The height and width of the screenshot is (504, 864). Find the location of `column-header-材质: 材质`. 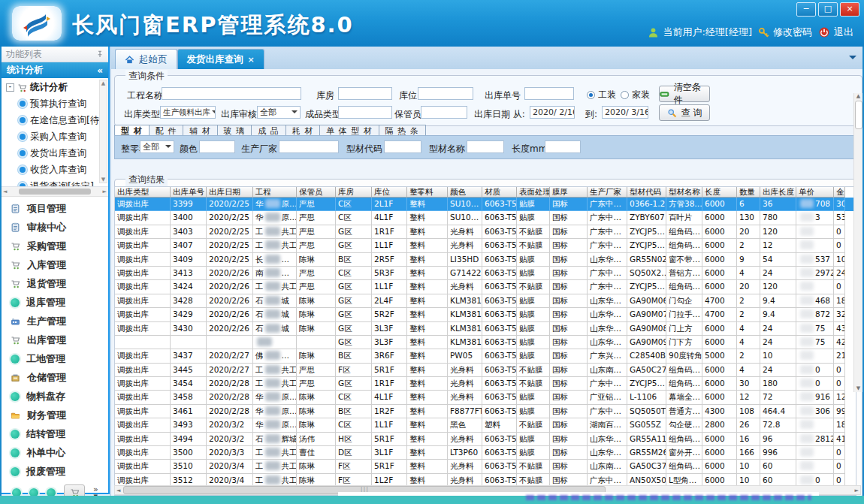

column-header-材质: 材质 is located at coordinates (500, 192).